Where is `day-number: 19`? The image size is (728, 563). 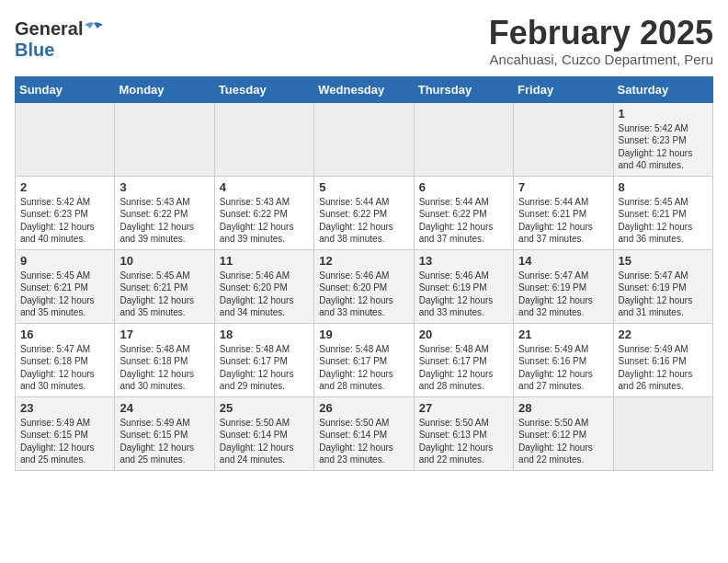 day-number: 19 is located at coordinates (364, 335).